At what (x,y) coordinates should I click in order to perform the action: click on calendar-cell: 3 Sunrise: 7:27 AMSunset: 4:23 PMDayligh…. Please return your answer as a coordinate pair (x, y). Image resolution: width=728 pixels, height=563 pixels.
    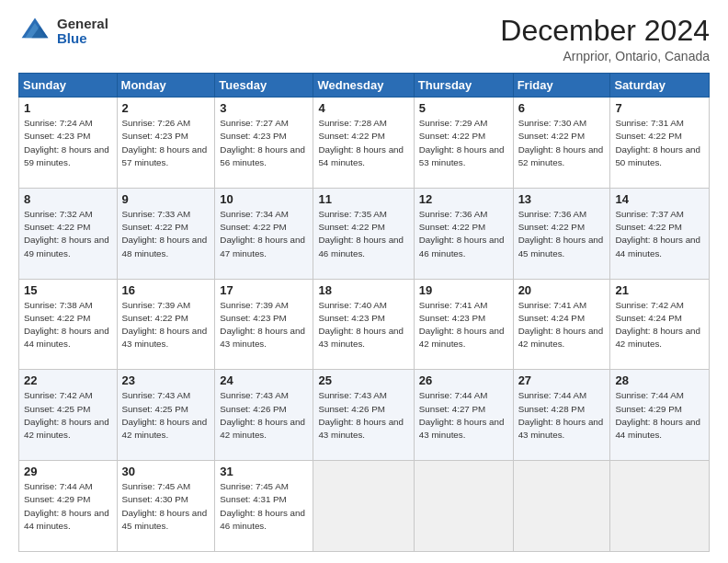
    Looking at the image, I should click on (265, 144).